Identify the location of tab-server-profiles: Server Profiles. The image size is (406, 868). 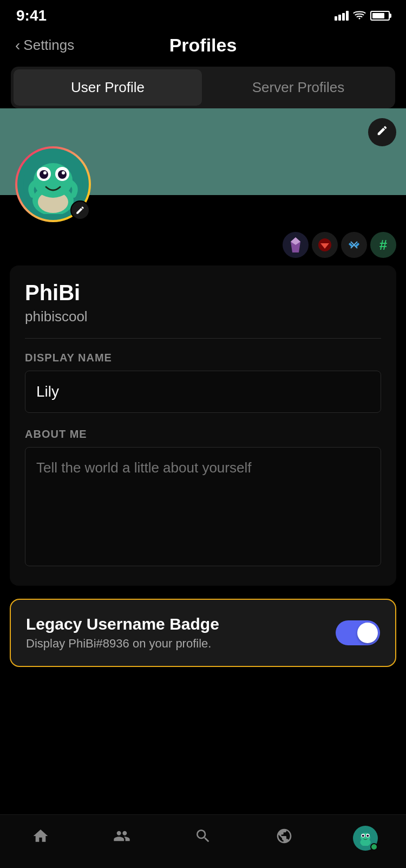
(298, 88).